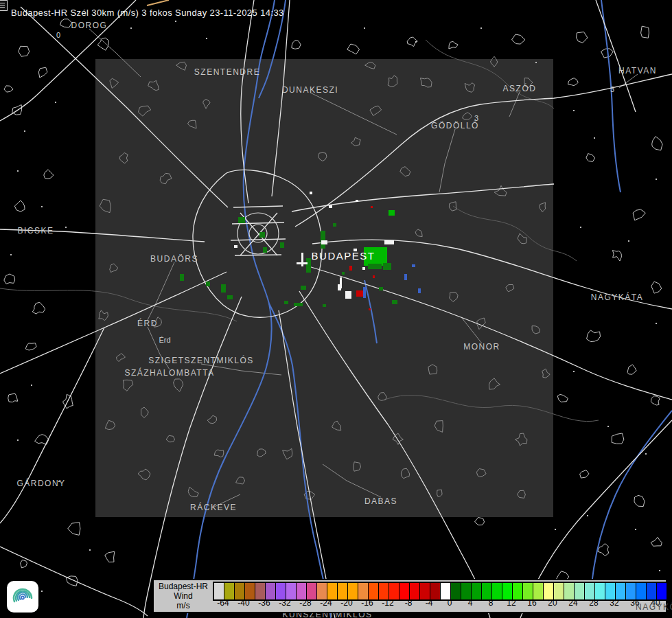 The height and width of the screenshot is (618, 672). Describe the element at coordinates (482, 347) in the screenshot. I see `city-label: MONOR` at that location.